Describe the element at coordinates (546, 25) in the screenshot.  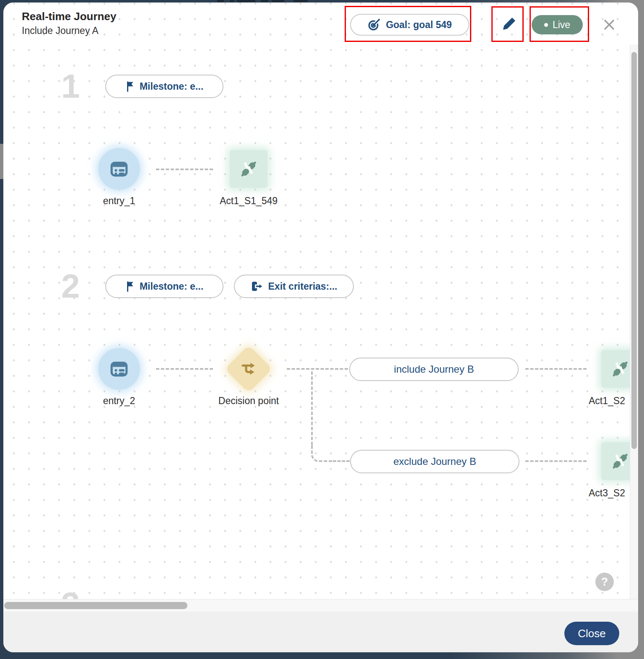
I see `status-dot-icon` at that location.